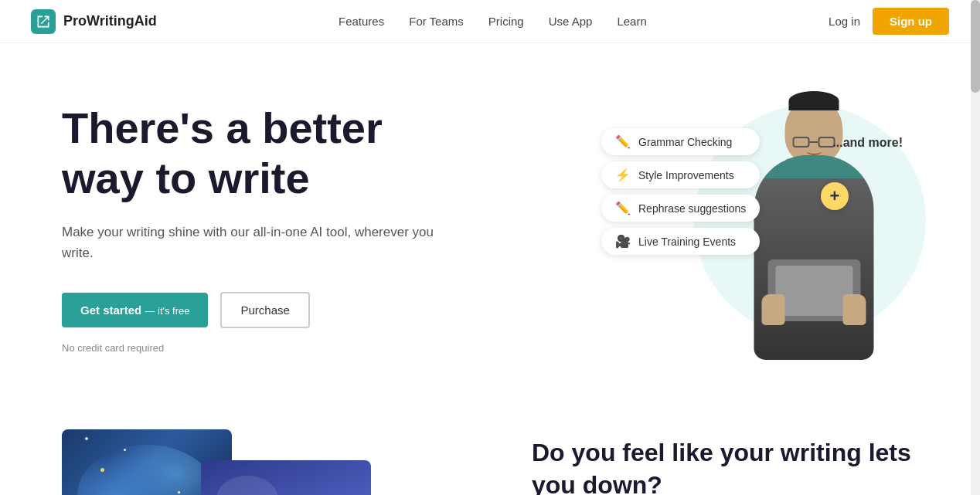 This screenshot has height=495, width=980. Describe the element at coordinates (490, 22) in the screenshot. I see `navbar: ProWritingAid Features For Teams Pricing…` at that location.